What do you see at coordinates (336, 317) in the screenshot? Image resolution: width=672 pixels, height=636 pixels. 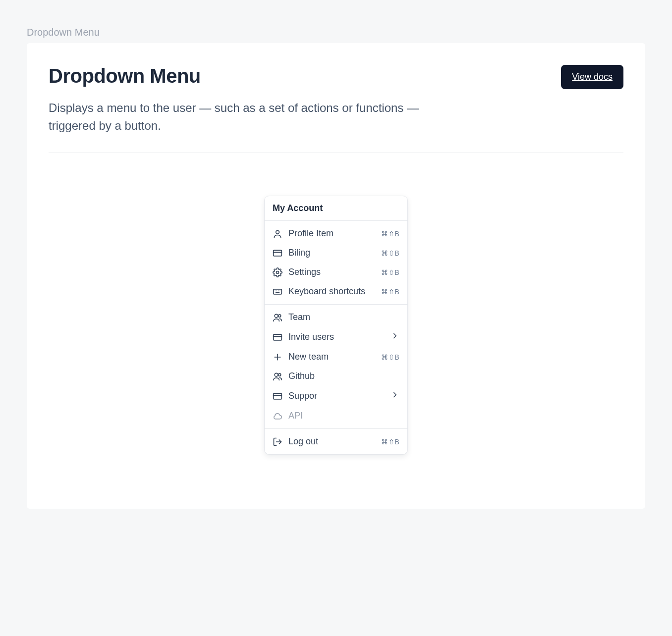 I see `menu-item: Team` at bounding box center [336, 317].